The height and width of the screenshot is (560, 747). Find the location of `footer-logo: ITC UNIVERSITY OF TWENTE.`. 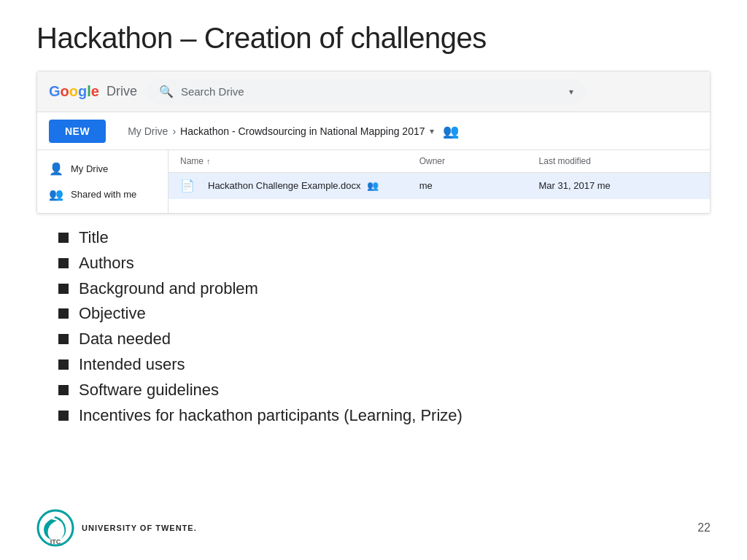

footer-logo: ITC UNIVERSITY OF TWENTE. is located at coordinates (117, 528).